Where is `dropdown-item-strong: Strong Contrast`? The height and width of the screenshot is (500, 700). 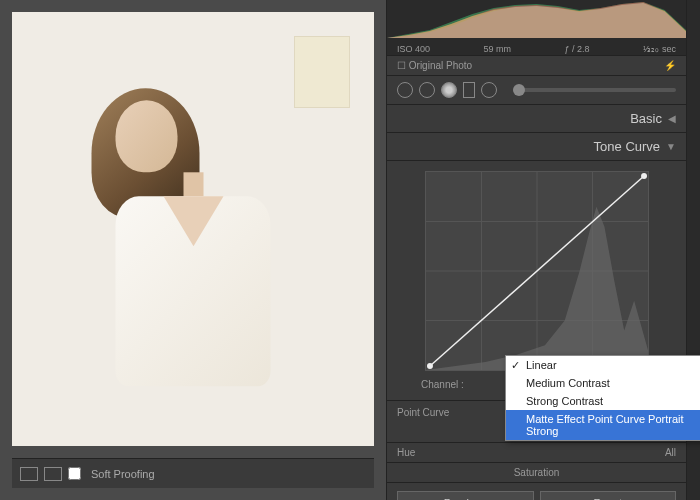 dropdown-item-strong: Strong Contrast is located at coordinates (603, 401).